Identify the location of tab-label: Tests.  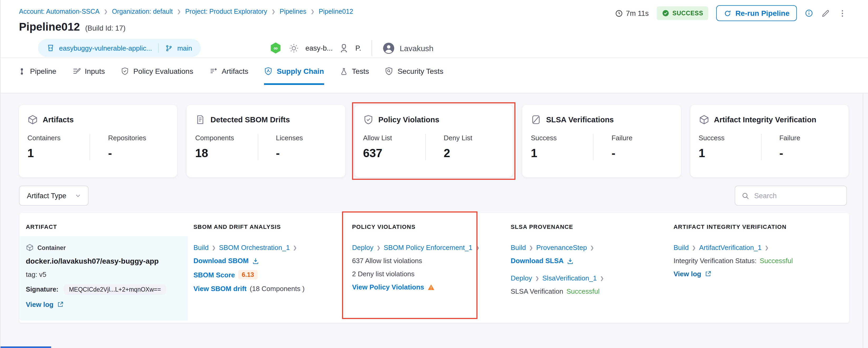
(361, 71).